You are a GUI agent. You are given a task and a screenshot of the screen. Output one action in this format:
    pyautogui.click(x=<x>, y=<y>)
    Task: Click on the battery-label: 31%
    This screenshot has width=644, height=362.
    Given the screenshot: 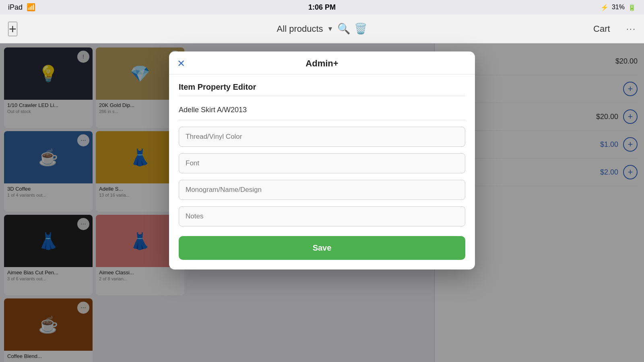 What is the action you would take?
    pyautogui.click(x=618, y=7)
    